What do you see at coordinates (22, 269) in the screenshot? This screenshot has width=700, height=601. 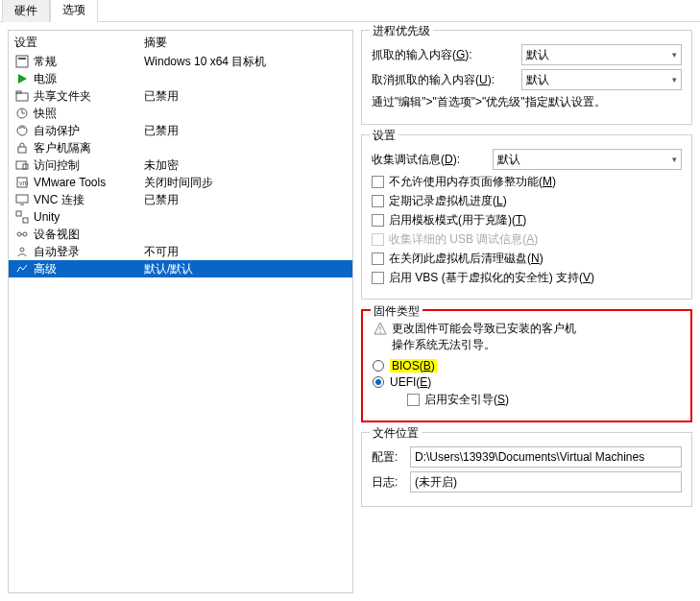 I see `advanced-icon` at bounding box center [22, 269].